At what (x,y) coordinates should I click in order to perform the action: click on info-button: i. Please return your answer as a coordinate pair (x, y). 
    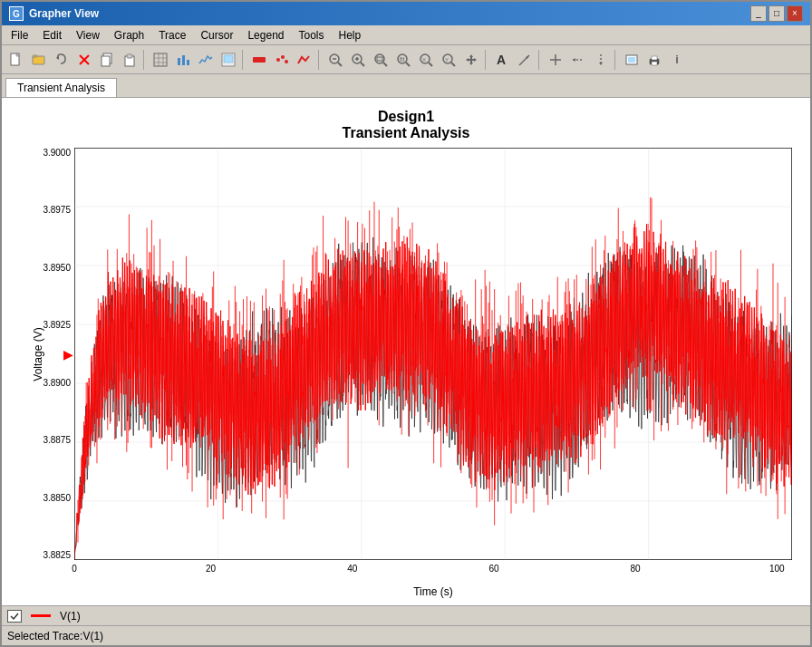
    Looking at the image, I should click on (677, 60).